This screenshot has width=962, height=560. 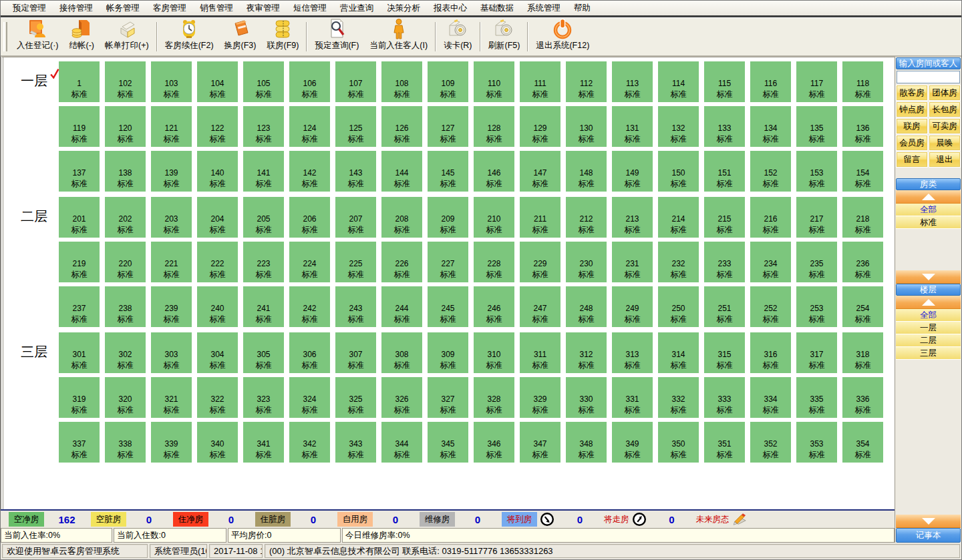 I want to click on room-cell-345: 345标准, so click(x=448, y=442).